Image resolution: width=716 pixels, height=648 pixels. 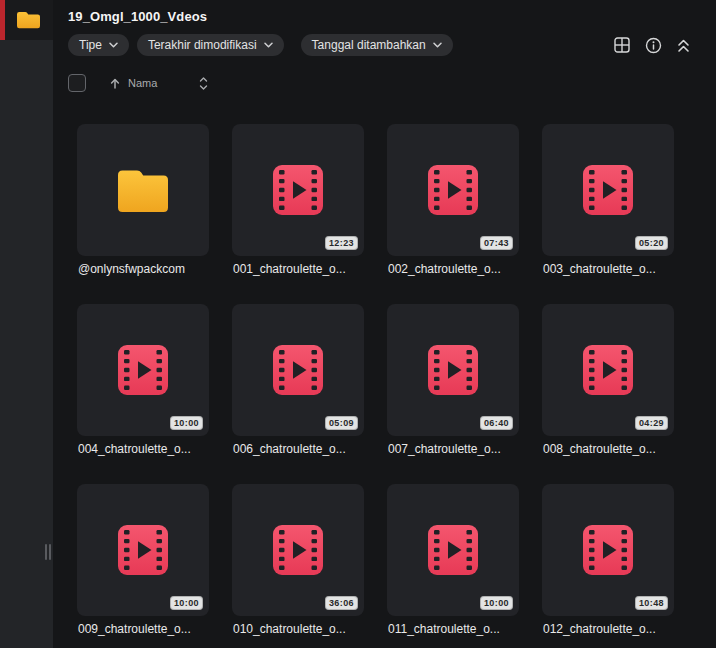 I want to click on video-file-tile: 10:00 009_chatroulette_o..., so click(x=143, y=560).